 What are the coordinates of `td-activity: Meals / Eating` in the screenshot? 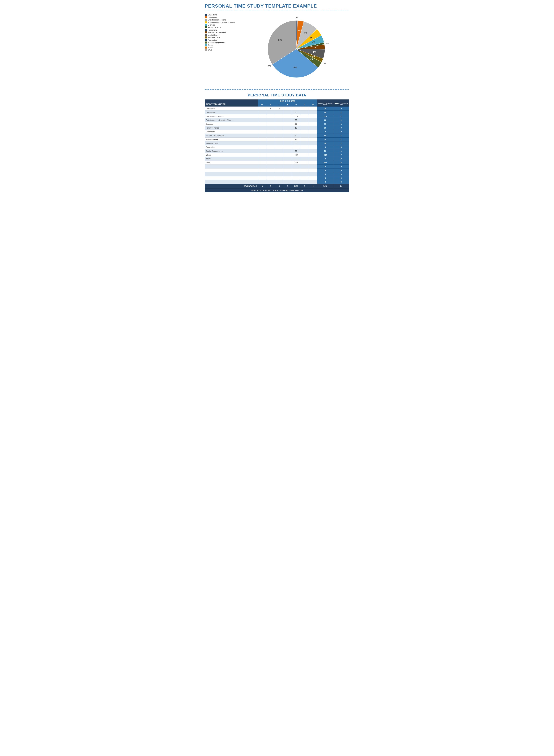 It's located at (231, 140).